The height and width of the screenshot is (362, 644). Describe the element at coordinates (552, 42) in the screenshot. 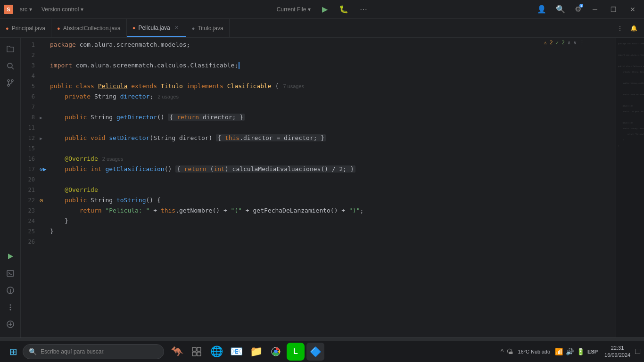

I see `warning-count: 2` at that location.